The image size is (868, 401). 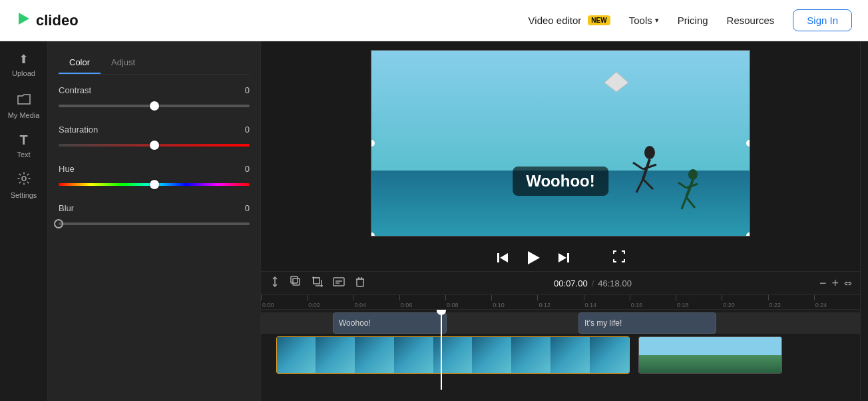 I want to click on crop-tool, so click(x=318, y=283).